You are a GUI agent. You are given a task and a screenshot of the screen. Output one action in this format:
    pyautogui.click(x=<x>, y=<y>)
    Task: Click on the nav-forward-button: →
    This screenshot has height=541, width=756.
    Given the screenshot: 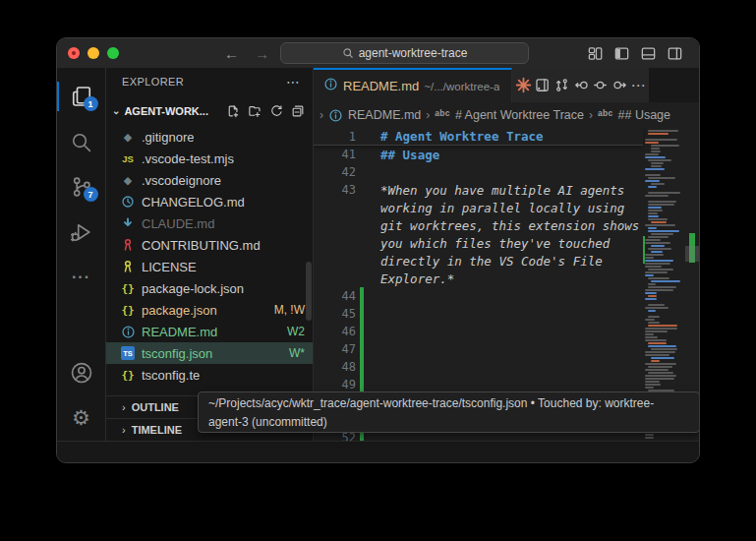 What is the action you would take?
    pyautogui.click(x=262, y=53)
    